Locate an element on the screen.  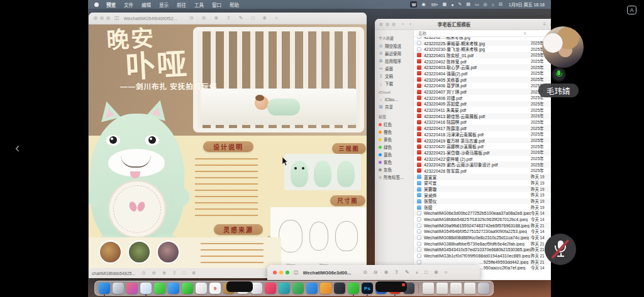
file-row: 423220404 强薇(2).pdf2025年 is located at coordinates (486, 73).